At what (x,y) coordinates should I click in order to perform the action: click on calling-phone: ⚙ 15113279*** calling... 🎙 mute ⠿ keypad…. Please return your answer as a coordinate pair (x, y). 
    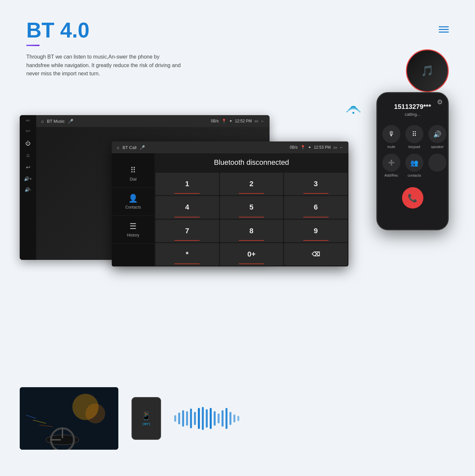
    Looking at the image, I should click on (413, 161).